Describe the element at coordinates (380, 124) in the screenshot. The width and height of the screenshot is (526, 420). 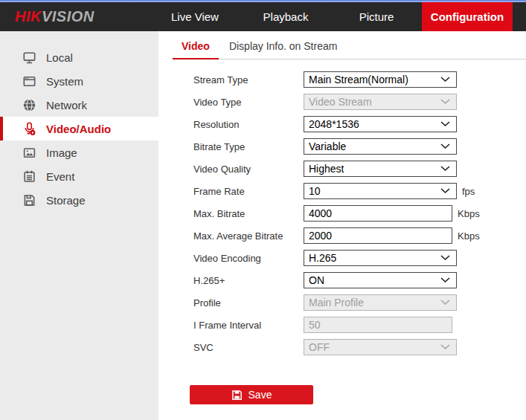
I see `field-control: 2048*1536` at that location.